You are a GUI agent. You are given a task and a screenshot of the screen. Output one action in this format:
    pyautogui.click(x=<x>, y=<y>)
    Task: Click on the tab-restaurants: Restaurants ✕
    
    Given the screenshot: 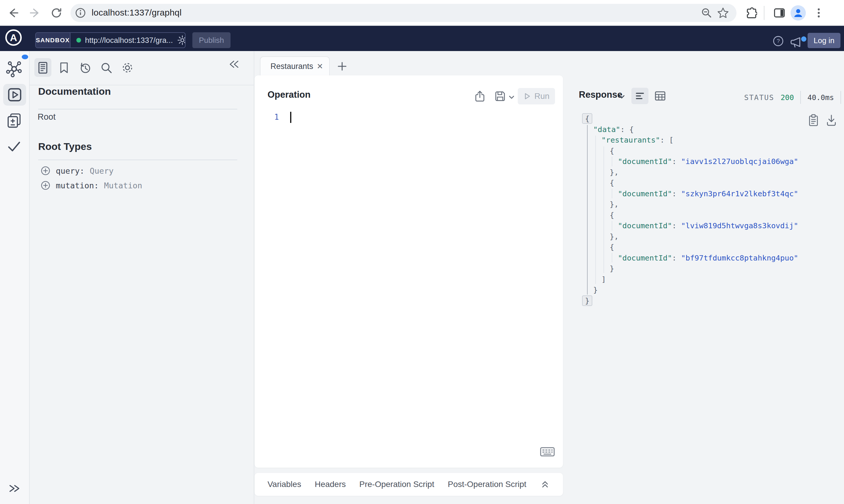 What is the action you would take?
    pyautogui.click(x=295, y=66)
    